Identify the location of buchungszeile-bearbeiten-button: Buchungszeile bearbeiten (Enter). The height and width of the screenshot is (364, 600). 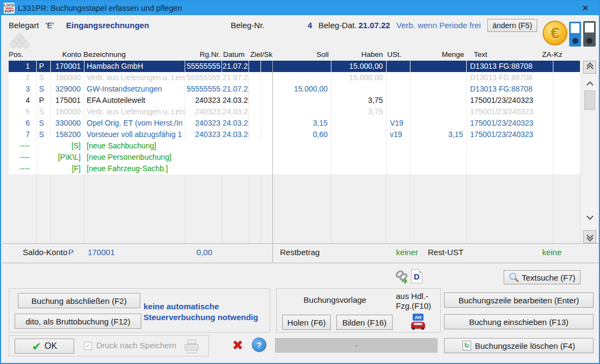
(519, 300).